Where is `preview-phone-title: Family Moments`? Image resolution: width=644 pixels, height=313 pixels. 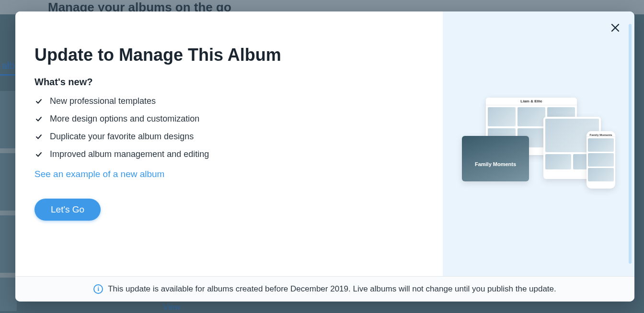 preview-phone-title: Family Moments is located at coordinates (601, 134).